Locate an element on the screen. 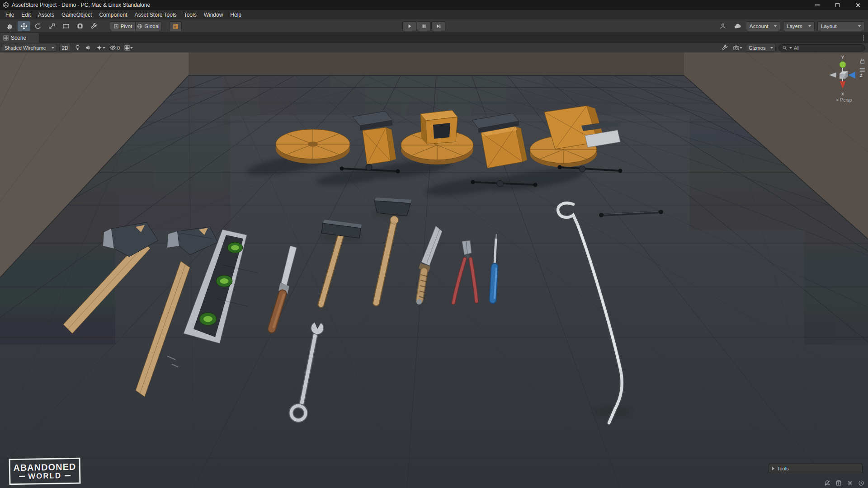 The height and width of the screenshot is (488, 868). rect-tool-button is located at coordinates (66, 26).